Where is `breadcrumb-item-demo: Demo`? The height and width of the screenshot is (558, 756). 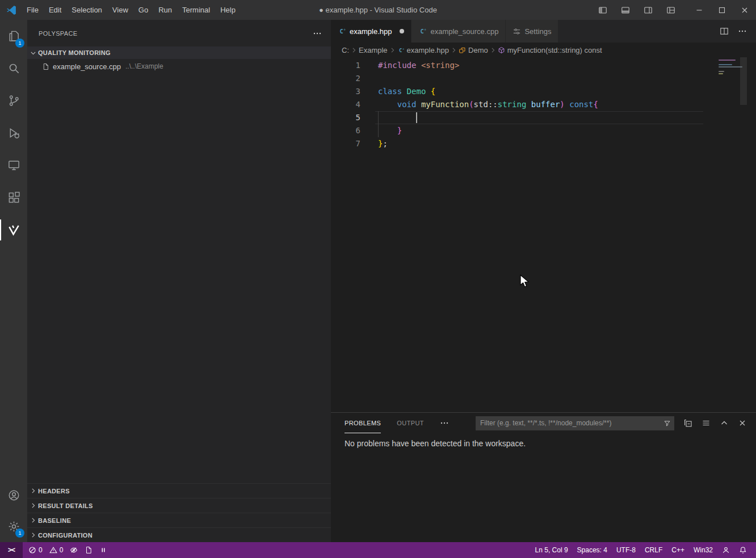
breadcrumb-item-demo: Demo is located at coordinates (473, 50).